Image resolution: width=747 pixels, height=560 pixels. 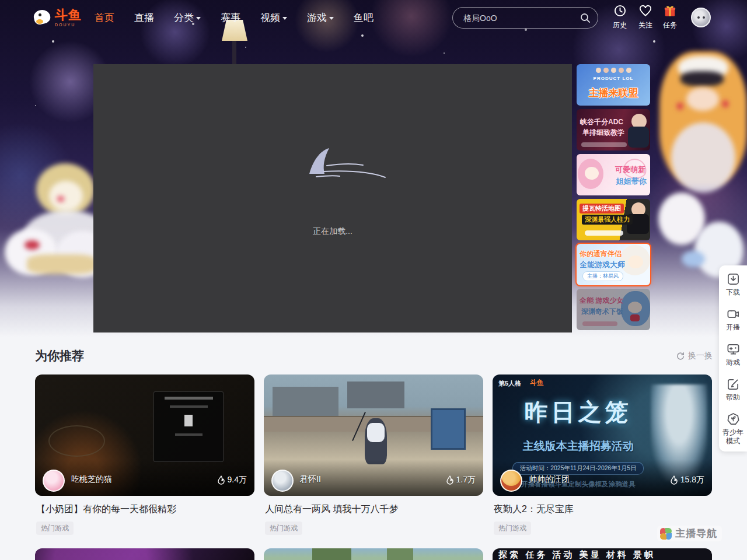 I want to click on refresh-button: 换一换, so click(x=694, y=356).